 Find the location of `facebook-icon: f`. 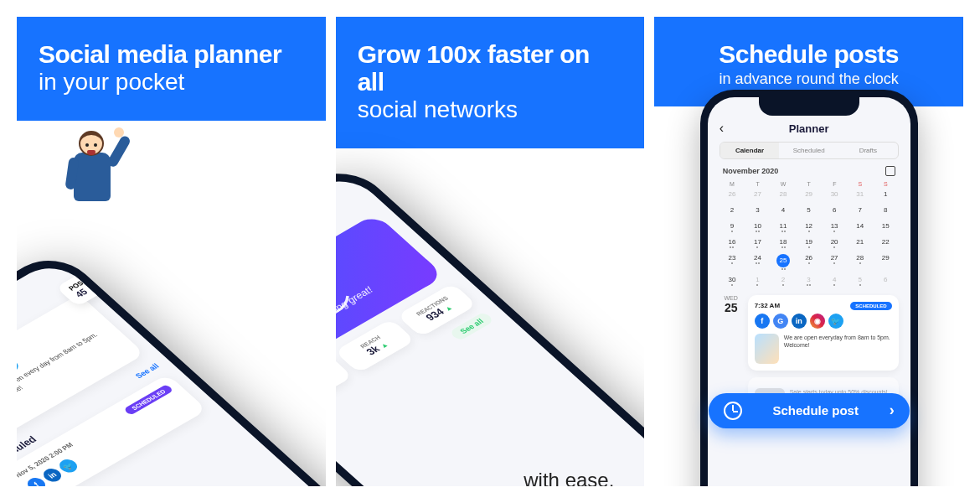

facebook-icon: f is located at coordinates (762, 321).